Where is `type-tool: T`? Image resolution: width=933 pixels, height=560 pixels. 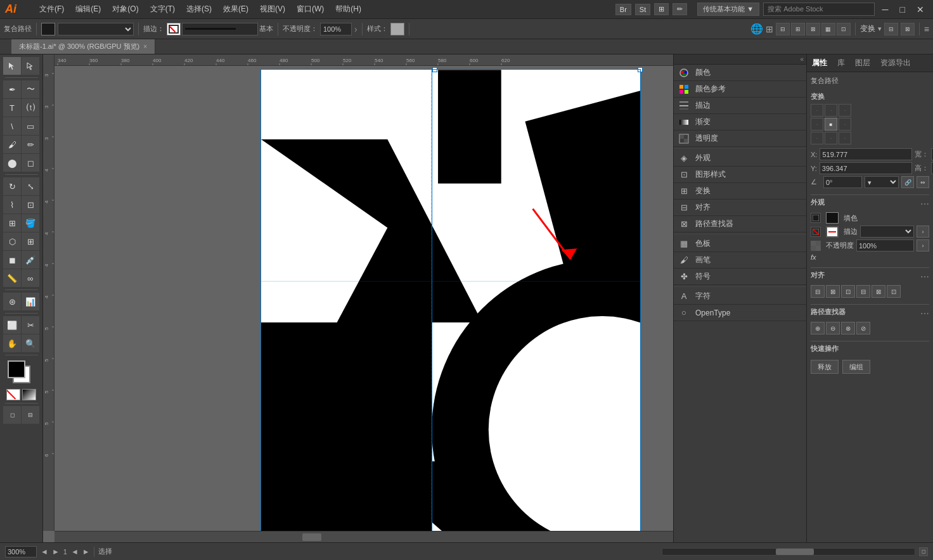
type-tool: T is located at coordinates (12, 108).